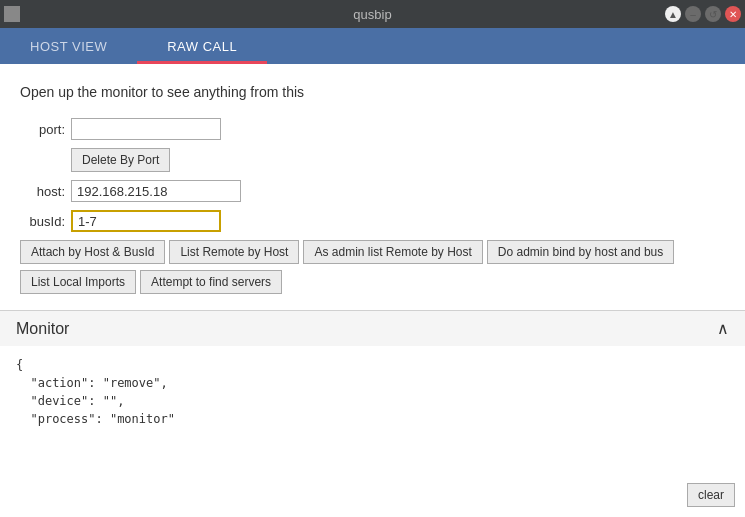 This screenshot has height=517, width=745. Describe the element at coordinates (146, 221) in the screenshot. I see `busid-input` at that location.